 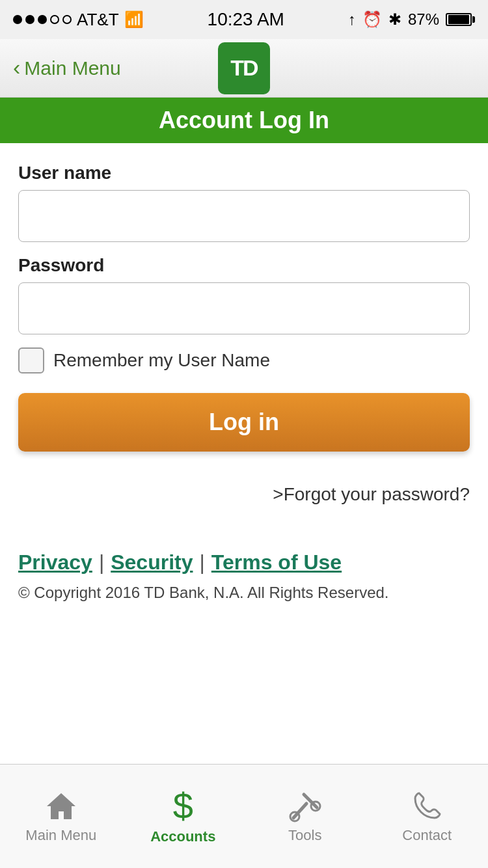 I want to click on phone-icon, so click(x=427, y=806).